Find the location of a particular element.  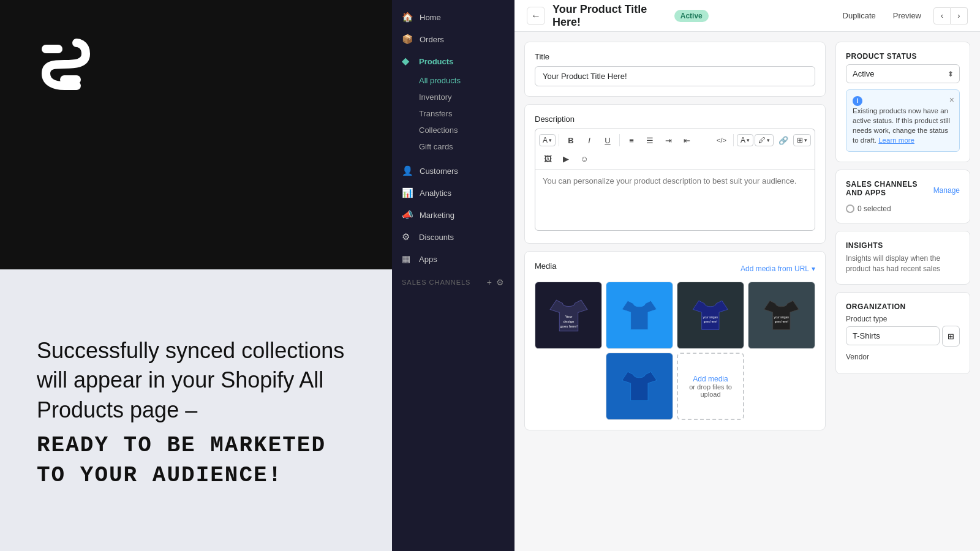

product-type-browse-button: ⊞ is located at coordinates (951, 336).